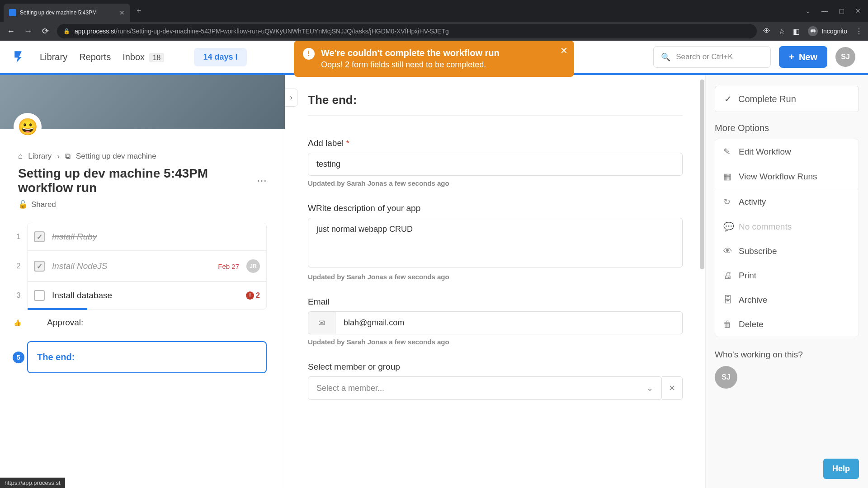 This screenshot has height=488, width=868. What do you see at coordinates (321, 323) in the screenshot?
I see `mail-icon: ✉` at bounding box center [321, 323].